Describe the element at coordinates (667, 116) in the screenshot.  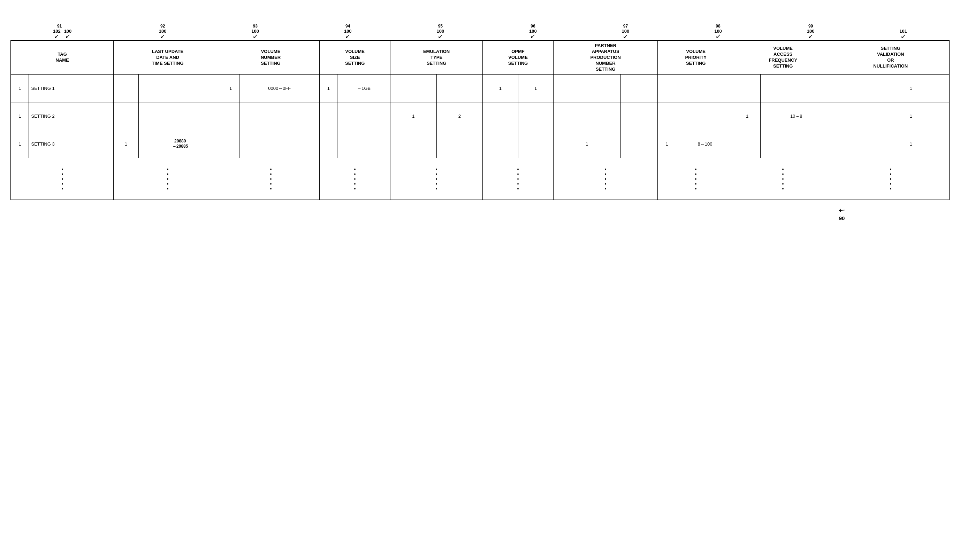
I see `s2-vol-pri-flag` at that location.